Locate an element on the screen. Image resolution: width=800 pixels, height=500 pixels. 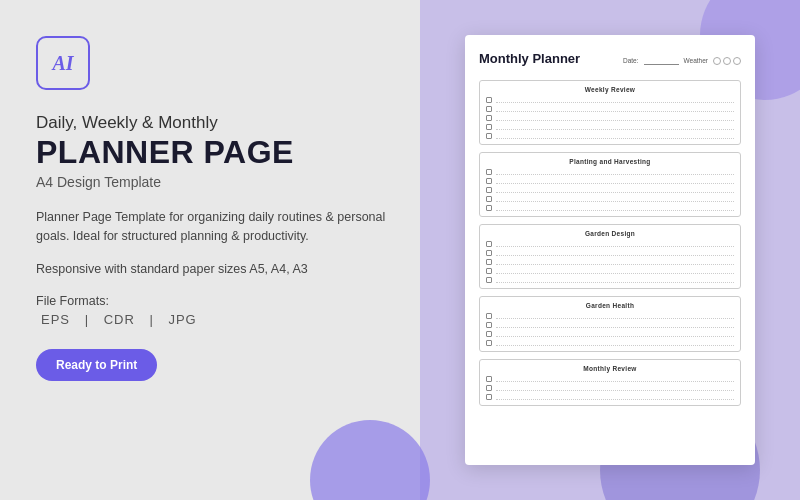
subtitle1: Daily, Weekly & Monthly is located at coordinates (213, 123).